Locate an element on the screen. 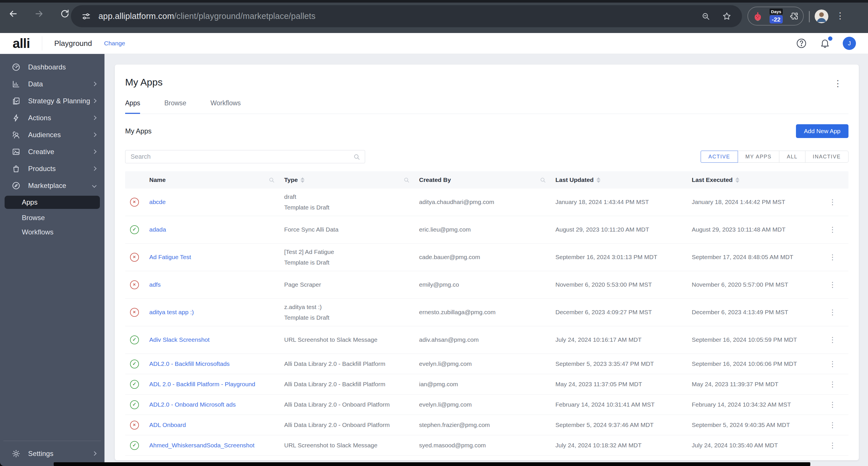 The width and height of the screenshot is (868, 466). app-name-link: ADL2.0 - Backfill Microsoftads is located at coordinates (189, 364).